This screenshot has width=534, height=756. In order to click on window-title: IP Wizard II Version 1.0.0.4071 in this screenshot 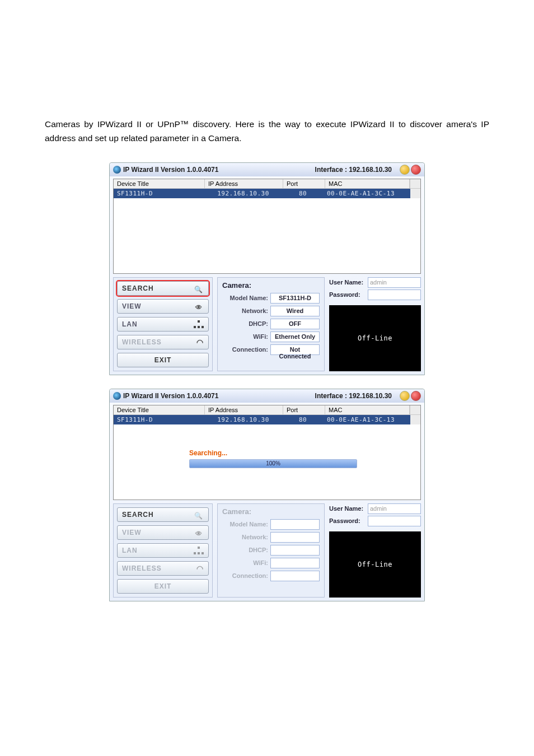, I will do `click(171, 396)`.